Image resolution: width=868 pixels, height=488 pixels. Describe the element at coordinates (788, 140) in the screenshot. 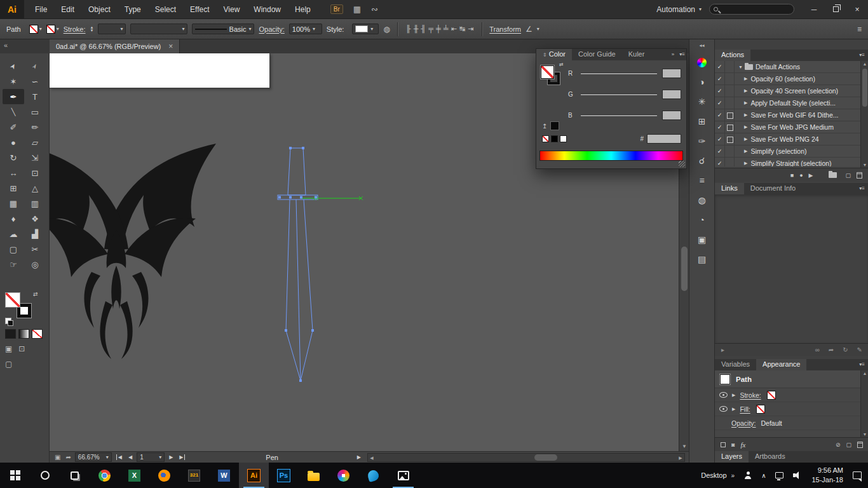

I see `action-row: ✓ ▼ ▶ Save For Web PNG 24` at that location.